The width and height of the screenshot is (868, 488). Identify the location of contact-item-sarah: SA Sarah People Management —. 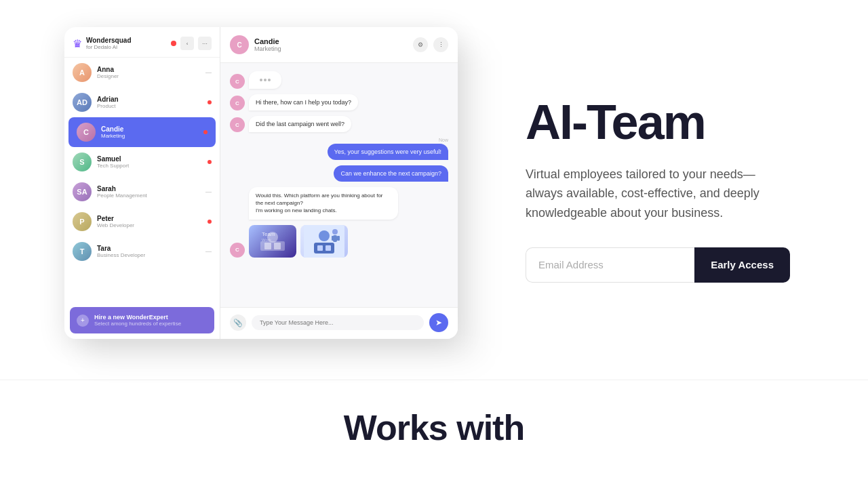
(142, 192).